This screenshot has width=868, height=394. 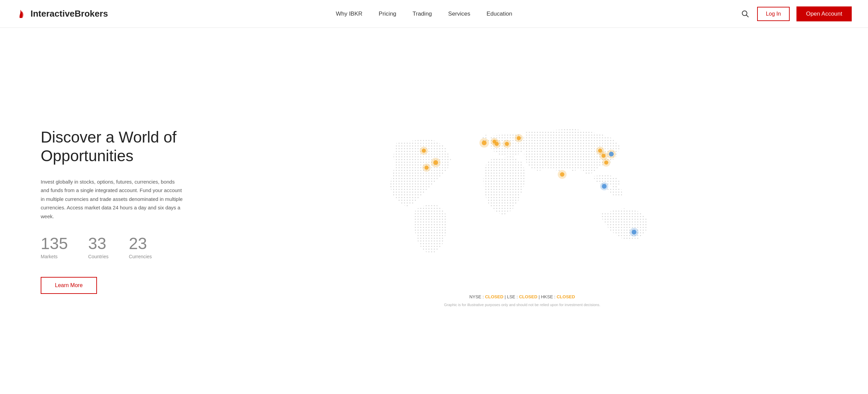 I want to click on stat-markets-number: 135, so click(x=54, y=244).